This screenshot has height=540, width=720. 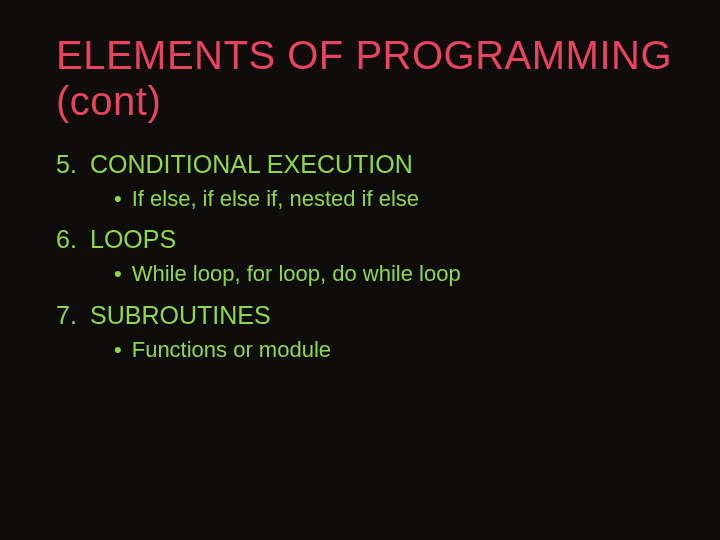 I want to click on sub-item-text: Functions or module, so click(x=232, y=350).